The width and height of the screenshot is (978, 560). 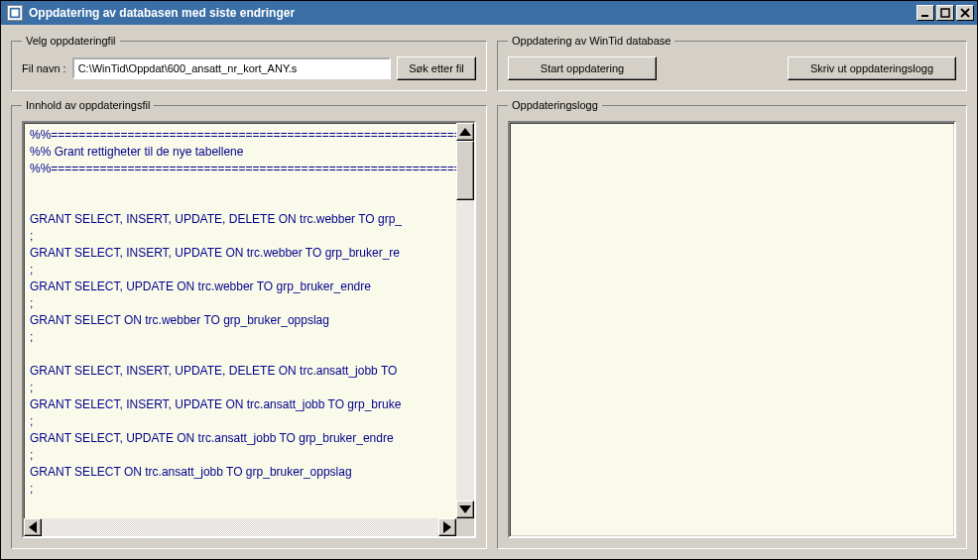 I want to click on titlebar: Oppdatering av databasen med siste endri…, so click(x=489, y=13).